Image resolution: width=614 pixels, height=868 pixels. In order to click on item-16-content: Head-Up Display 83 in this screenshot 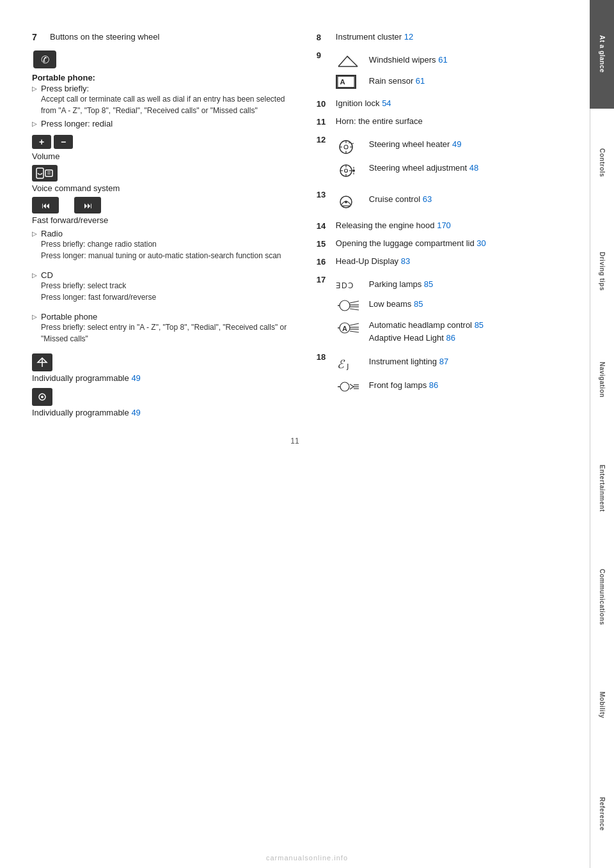, I will do `click(446, 261)`.